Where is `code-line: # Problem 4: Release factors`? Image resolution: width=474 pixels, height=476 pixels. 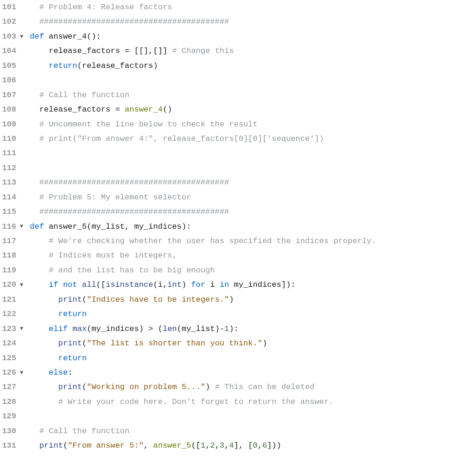 code-line: # Problem 4: Release factors is located at coordinates (252, 7).